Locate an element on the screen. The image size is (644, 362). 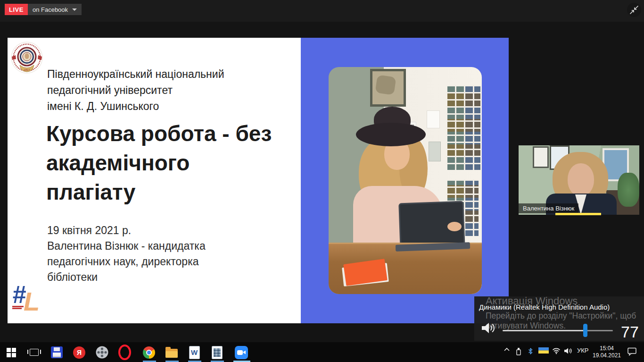
chevron-up-icon is located at coordinates (507, 349).